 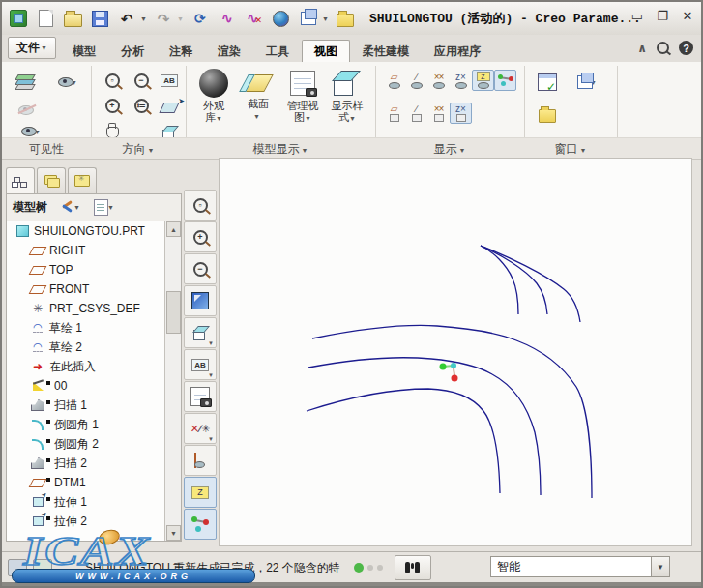 What do you see at coordinates (416, 80) in the screenshot?
I see `axis-display-toggle: ∕` at bounding box center [416, 80].